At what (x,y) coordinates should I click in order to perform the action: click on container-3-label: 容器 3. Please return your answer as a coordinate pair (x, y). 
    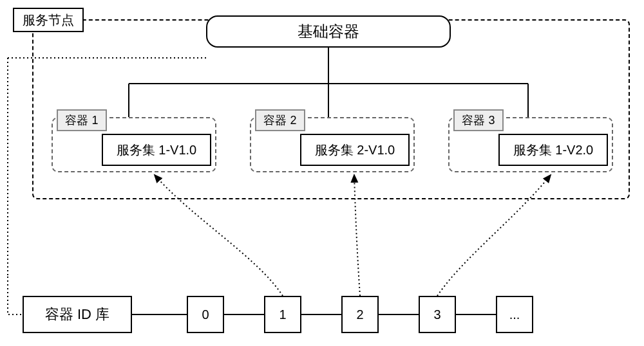
    Looking at the image, I should click on (478, 120).